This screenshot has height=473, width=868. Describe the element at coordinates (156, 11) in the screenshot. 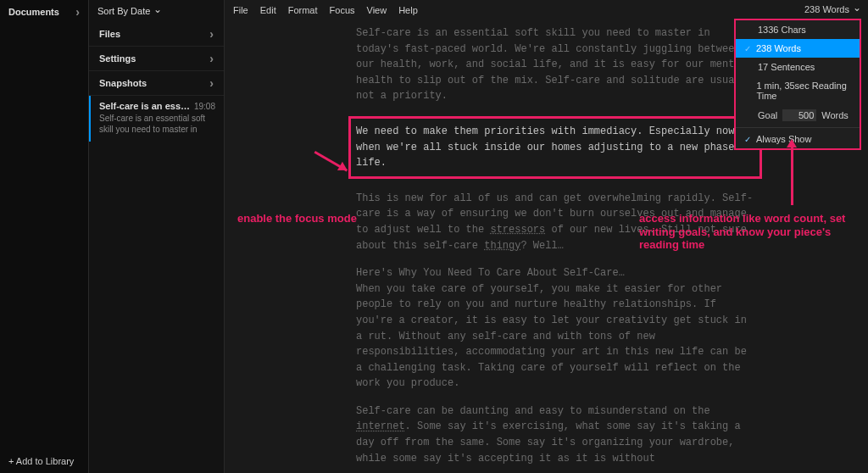

I see `sort-by-button: Sort By Date` at that location.